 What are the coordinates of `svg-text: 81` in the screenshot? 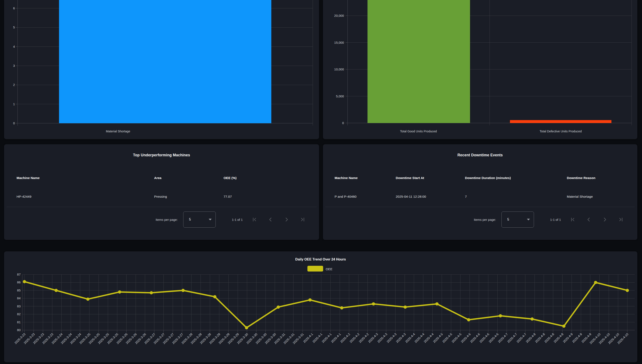 It's located at (19, 322).